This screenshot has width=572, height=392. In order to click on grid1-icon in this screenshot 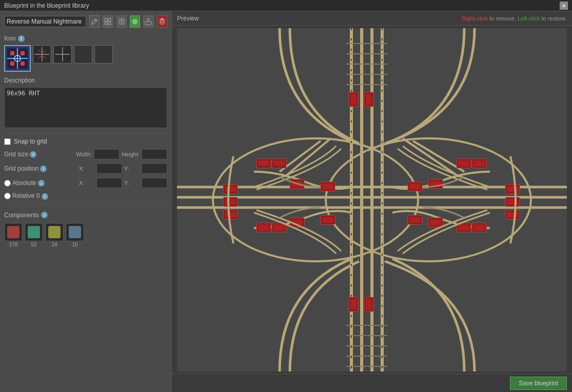, I will do `click(108, 22)`.